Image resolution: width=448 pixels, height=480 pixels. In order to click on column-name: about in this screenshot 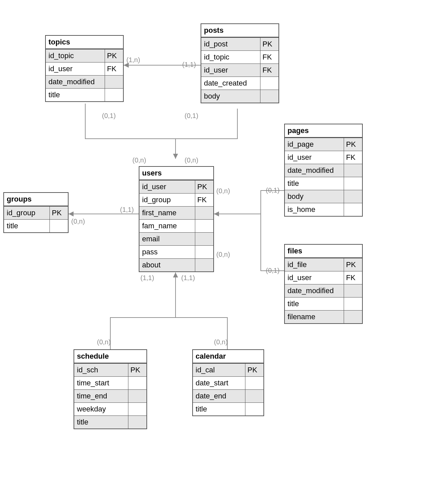, I will do `click(167, 265)`.